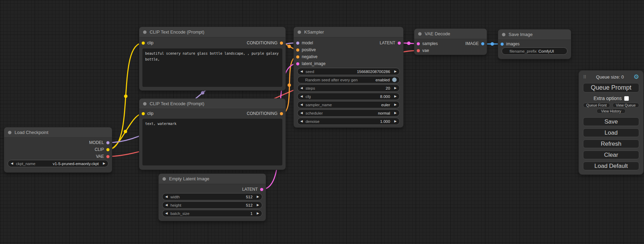 This screenshot has width=644, height=244. I want to click on node-clip-text-encode-positive: CLIP Text Encode (Prompt) clip CONDITION…, so click(212, 59).